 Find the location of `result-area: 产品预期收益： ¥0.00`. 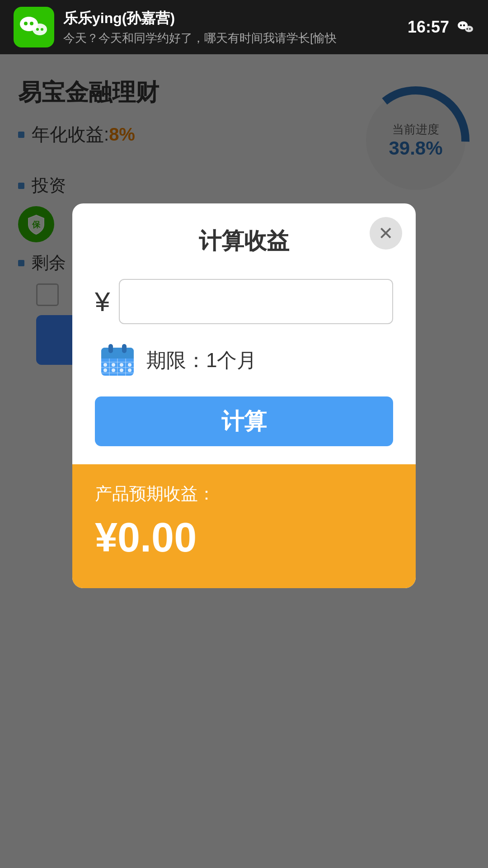

result-area: 产品预期收益： ¥0.00 is located at coordinates (244, 526).